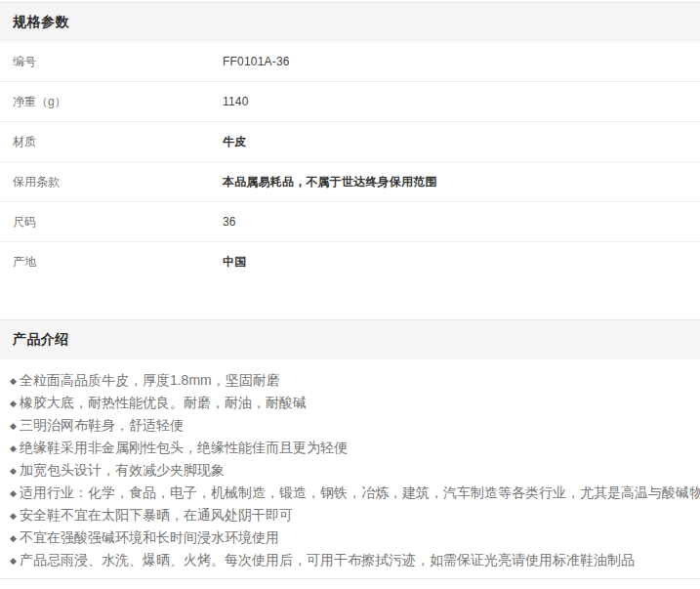 Image resolution: width=700 pixels, height=589 pixels. Describe the element at coordinates (350, 471) in the screenshot. I see `list-item: ◆加宽包头设计，有效减少夹脚现象` at that location.